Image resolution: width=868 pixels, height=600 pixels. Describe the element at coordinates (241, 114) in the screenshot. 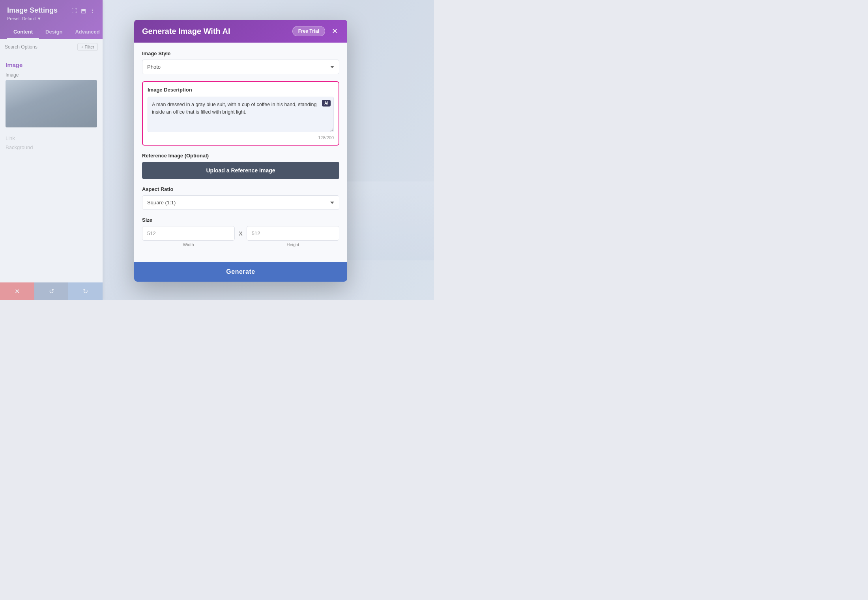

I see `description-textarea: A man dressed in a gray blue suit, with …` at that location.